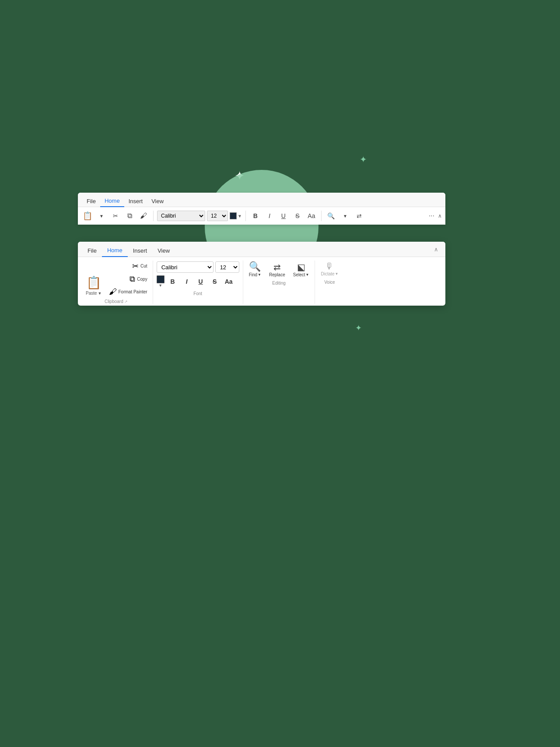 This screenshot has height=747, width=560. What do you see at coordinates (255, 275) in the screenshot?
I see `find-label: Find ▼` at bounding box center [255, 275].